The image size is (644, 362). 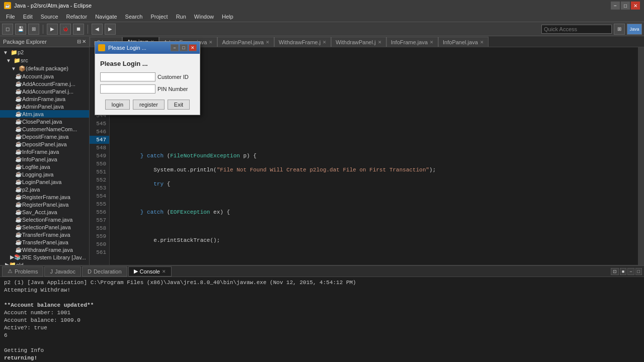 I want to click on toolbar-run: ▶, so click(x=52, y=29).